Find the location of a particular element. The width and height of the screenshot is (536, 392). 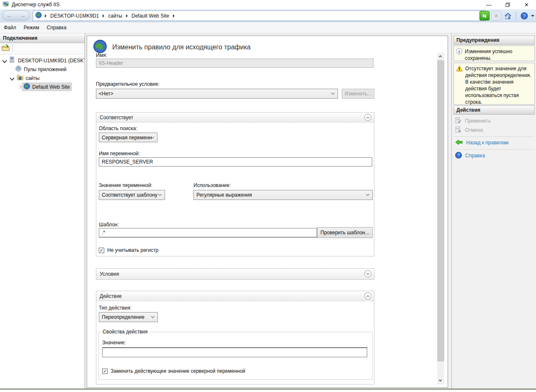

scope-label: Область поиска: is located at coordinates (118, 128).